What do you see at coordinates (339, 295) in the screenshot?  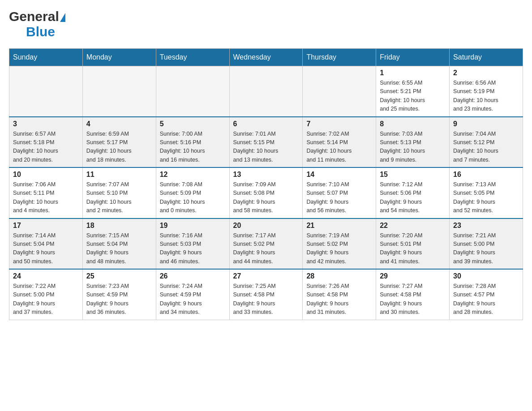 I see `calendar-cell: 28Sunrise: 7:26 AMSunset: 4:58 PMDayligh…` at bounding box center [339, 295].